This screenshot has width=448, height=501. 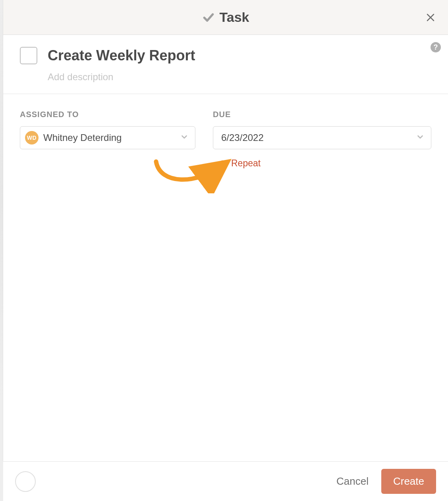 What do you see at coordinates (431, 17) in the screenshot?
I see `close-icon` at bounding box center [431, 17].